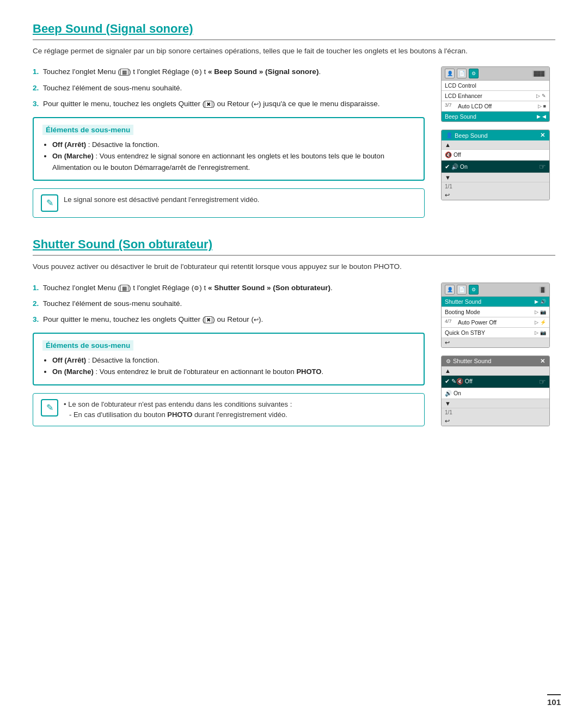 The width and height of the screenshot is (588, 723). What do you see at coordinates (495, 333) in the screenshot?
I see `quick-on-stby-row: Quick On STBY ▷ 📷` at bounding box center [495, 333].